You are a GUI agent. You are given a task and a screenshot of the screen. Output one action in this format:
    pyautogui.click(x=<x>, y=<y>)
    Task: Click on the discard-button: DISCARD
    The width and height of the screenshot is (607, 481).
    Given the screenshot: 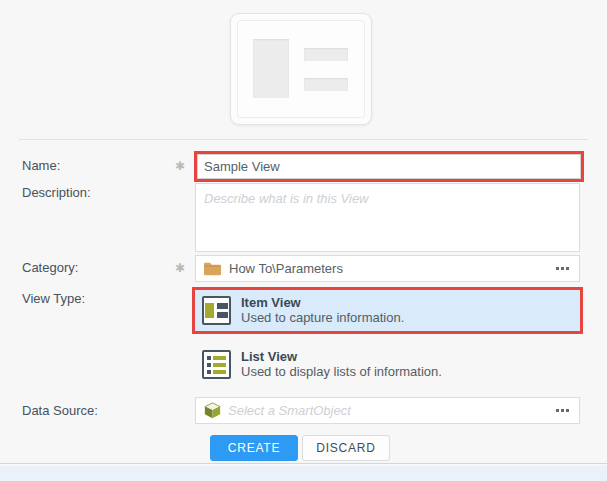 What is the action you would take?
    pyautogui.click(x=346, y=448)
    